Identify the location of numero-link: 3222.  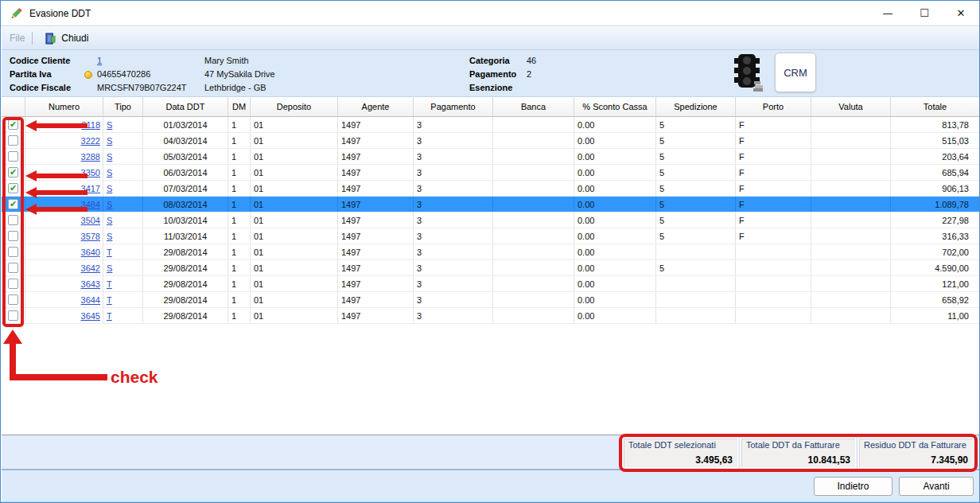
(91, 141).